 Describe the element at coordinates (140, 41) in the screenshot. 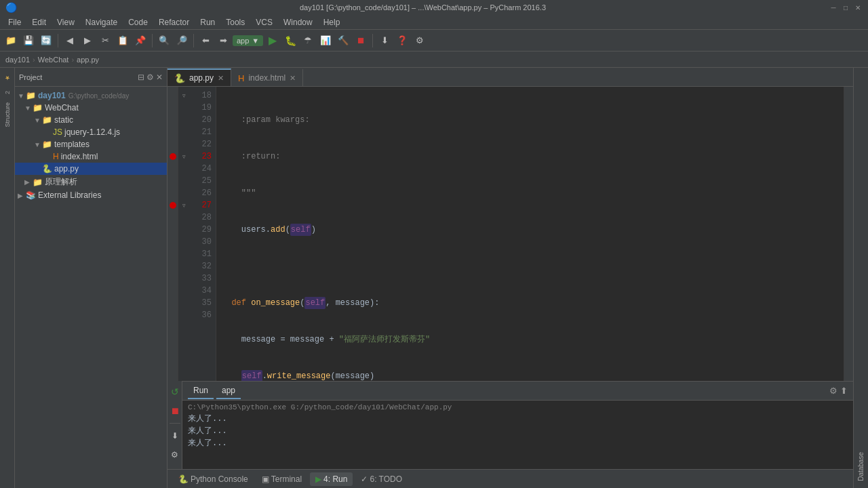

I see `paste-button: 📌` at that location.